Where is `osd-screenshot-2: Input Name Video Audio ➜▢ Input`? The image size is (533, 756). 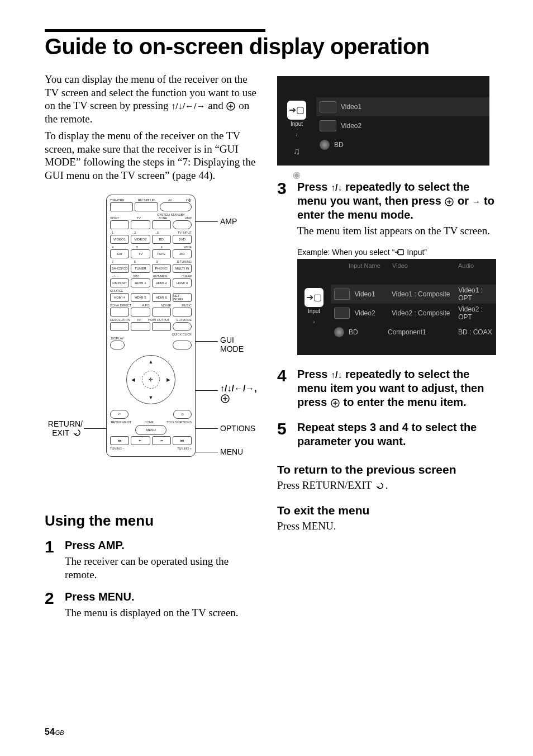
osd-screenshot-2: Input Name Video Audio ➜▢ Input is located at coordinates (397, 307).